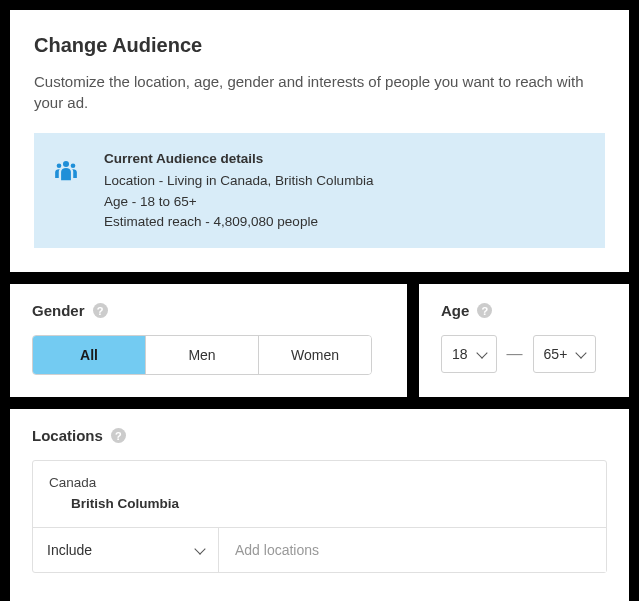  What do you see at coordinates (412, 550) in the screenshot?
I see `add-locations-input` at bounding box center [412, 550].